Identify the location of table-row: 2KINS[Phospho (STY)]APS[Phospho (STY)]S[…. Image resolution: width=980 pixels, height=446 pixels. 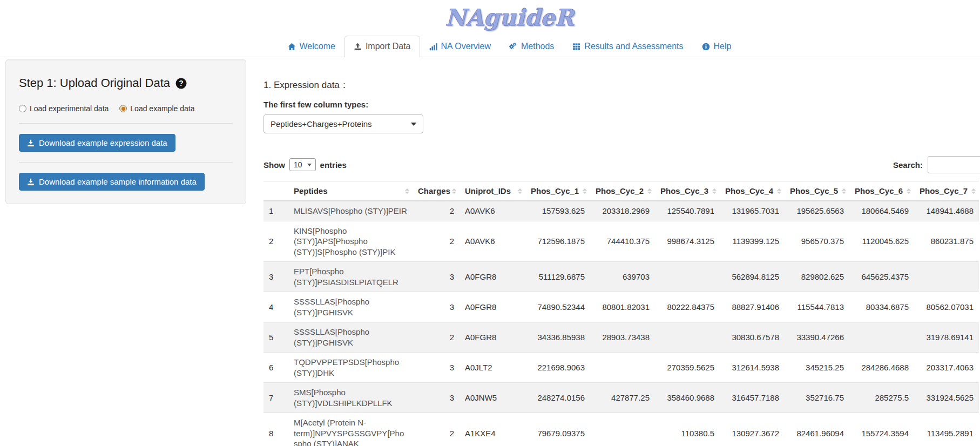
(621, 241).